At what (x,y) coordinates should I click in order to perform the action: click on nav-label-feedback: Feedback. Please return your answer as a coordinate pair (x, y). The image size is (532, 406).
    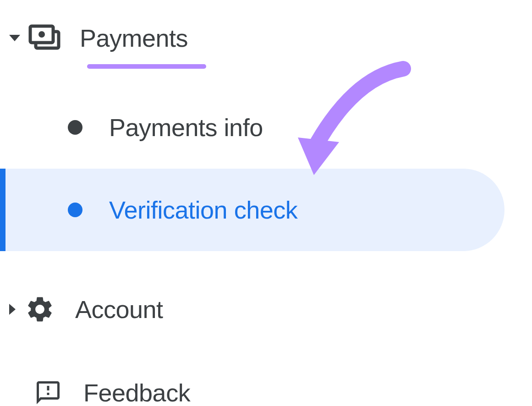
    Looking at the image, I should click on (137, 392).